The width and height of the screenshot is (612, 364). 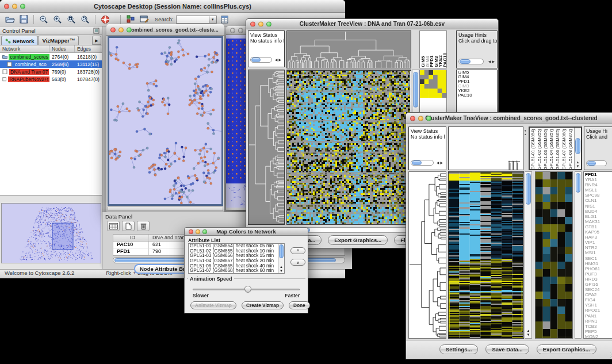 I want to click on slider-thumb, so click(x=248, y=289).